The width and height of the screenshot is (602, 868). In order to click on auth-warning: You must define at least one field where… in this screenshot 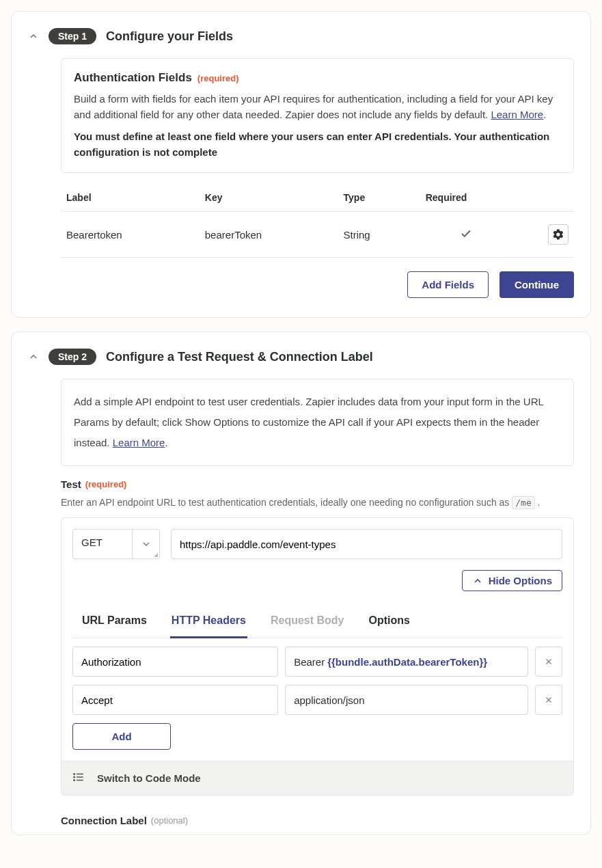, I will do `click(317, 145)`.